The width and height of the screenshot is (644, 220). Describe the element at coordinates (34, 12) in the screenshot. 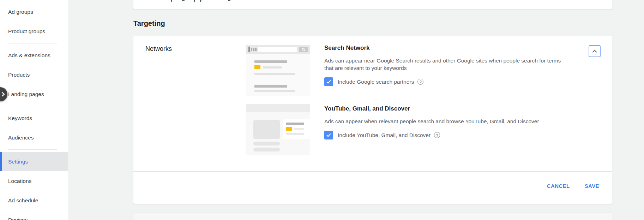

I see `sidebar-item-ad-groups: Ad groups` at that location.